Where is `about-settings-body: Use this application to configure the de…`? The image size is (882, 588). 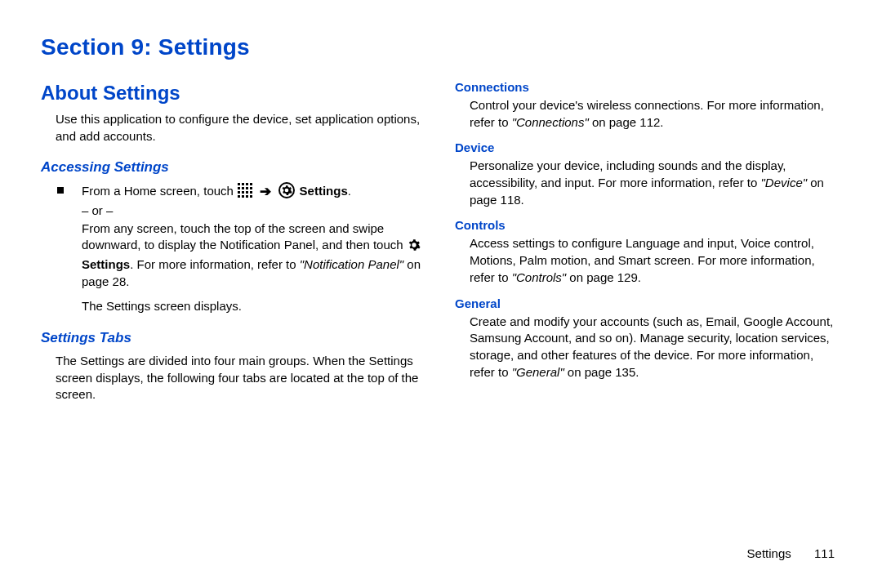
about-settings-body: Use this application to configure the de… is located at coordinates (234, 127).